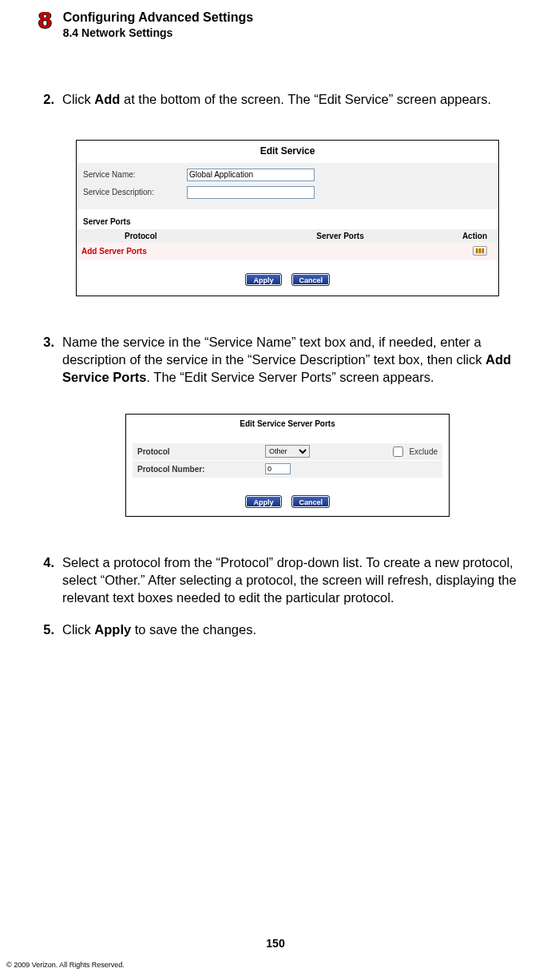 The width and height of the screenshot is (551, 980). What do you see at coordinates (287, 218) in the screenshot?
I see `edit-service-screenshot: Edit Service Service Name: Service Descr…` at bounding box center [287, 218].